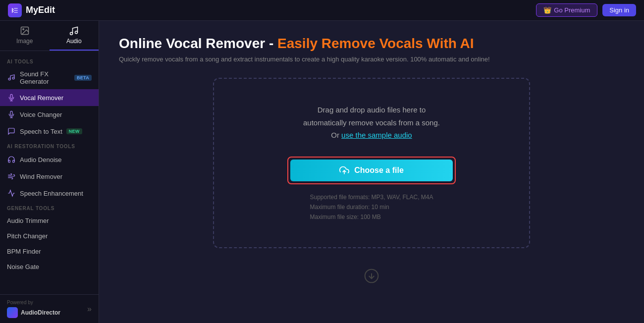 This screenshot has width=644, height=323. What do you see at coordinates (50, 131) in the screenshot?
I see `sidebar-item-speech-to-text: Speech to Text NEW` at bounding box center [50, 131].